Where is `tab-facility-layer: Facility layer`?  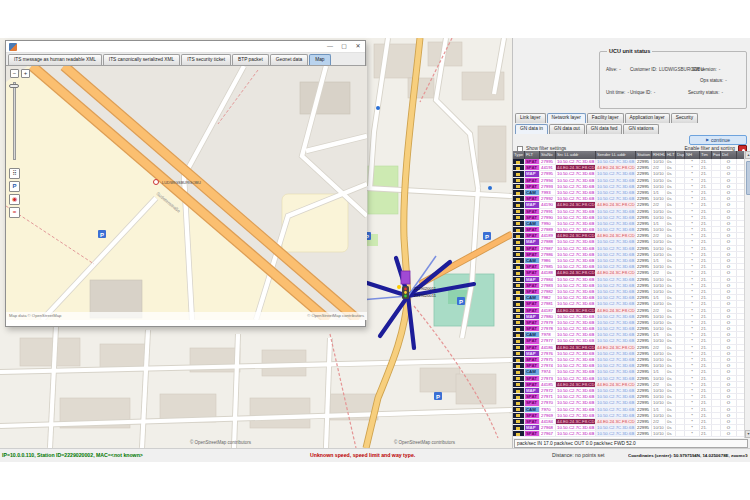
tab-facility-layer: Facility layer is located at coordinates (606, 118).